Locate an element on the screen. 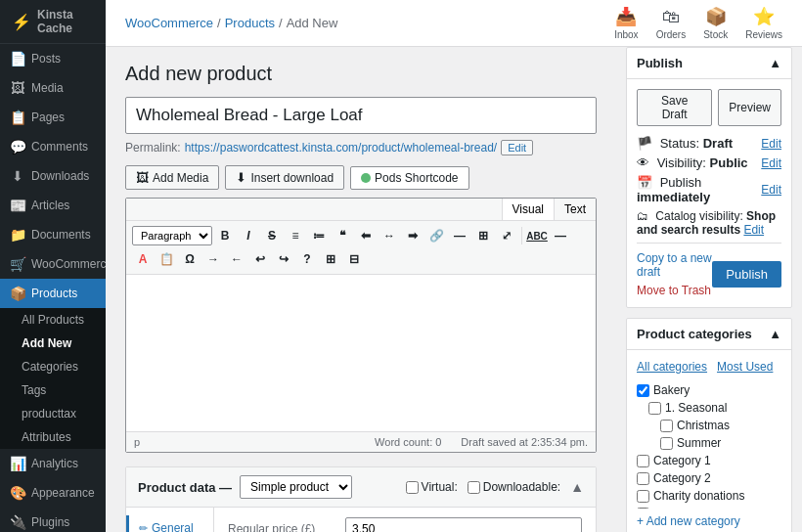 The width and height of the screenshot is (802, 532). reviews-icon: ⭐ is located at coordinates (764, 17).